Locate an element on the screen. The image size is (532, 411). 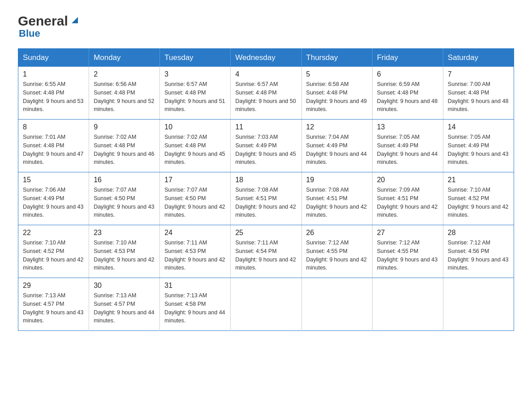
day-number: 18 is located at coordinates (266, 180).